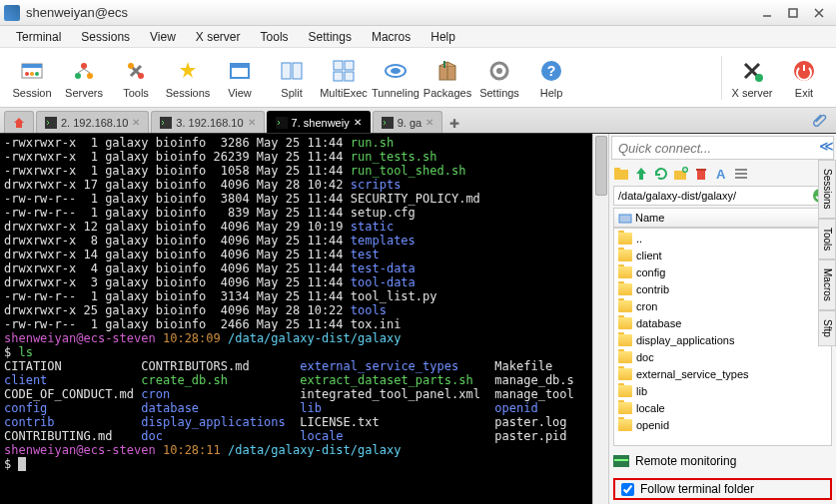 The width and height of the screenshot is (836, 504). What do you see at coordinates (641, 174) in the screenshot?
I see `up-icon` at bounding box center [641, 174].